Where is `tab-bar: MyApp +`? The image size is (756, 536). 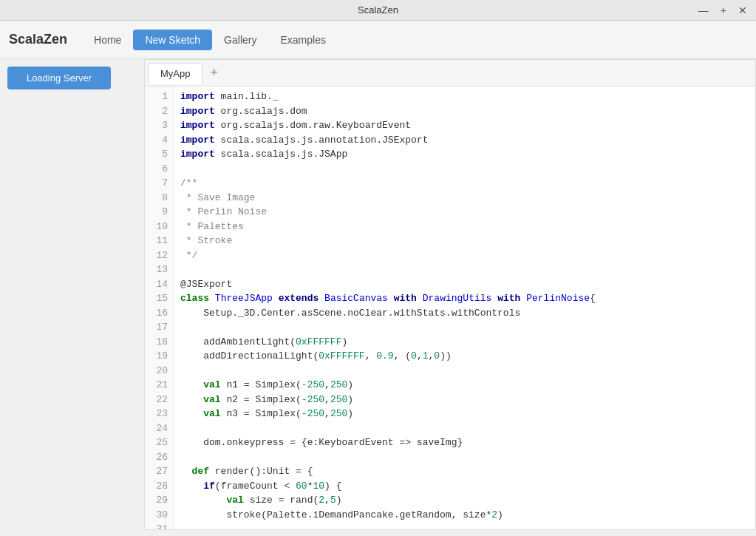 tab-bar: MyApp + is located at coordinates (450, 73).